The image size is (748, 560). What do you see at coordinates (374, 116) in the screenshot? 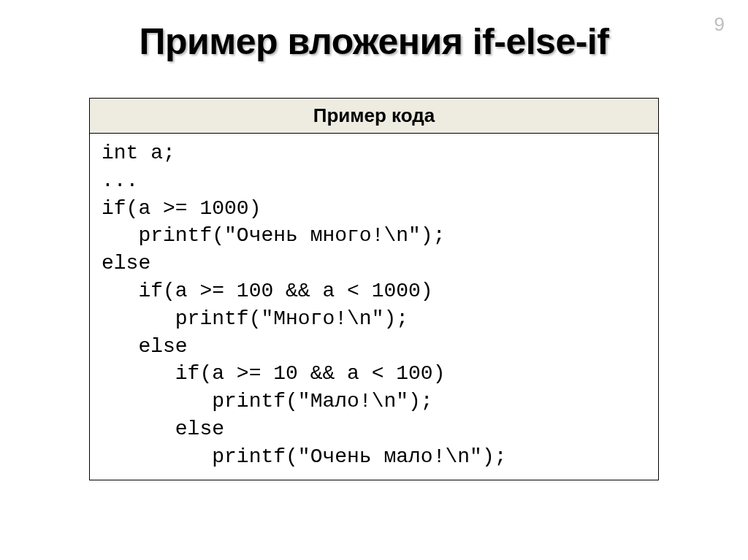
I see `table-header: Пример кода` at bounding box center [374, 116].